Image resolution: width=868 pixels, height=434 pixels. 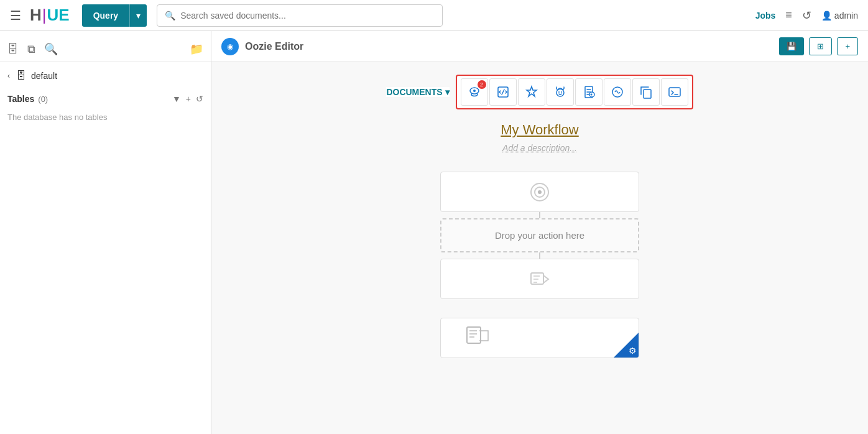 What do you see at coordinates (633, 351) in the screenshot?
I see `gear-icon: ⚙` at bounding box center [633, 351].